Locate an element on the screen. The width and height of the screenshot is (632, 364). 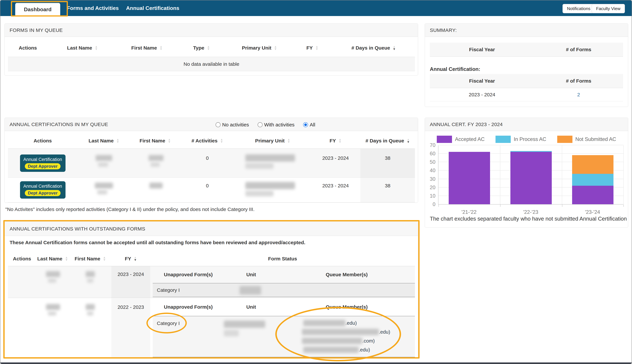
no-activities-footnote: "No Activites" includes only reported ac… is located at coordinates (130, 210).